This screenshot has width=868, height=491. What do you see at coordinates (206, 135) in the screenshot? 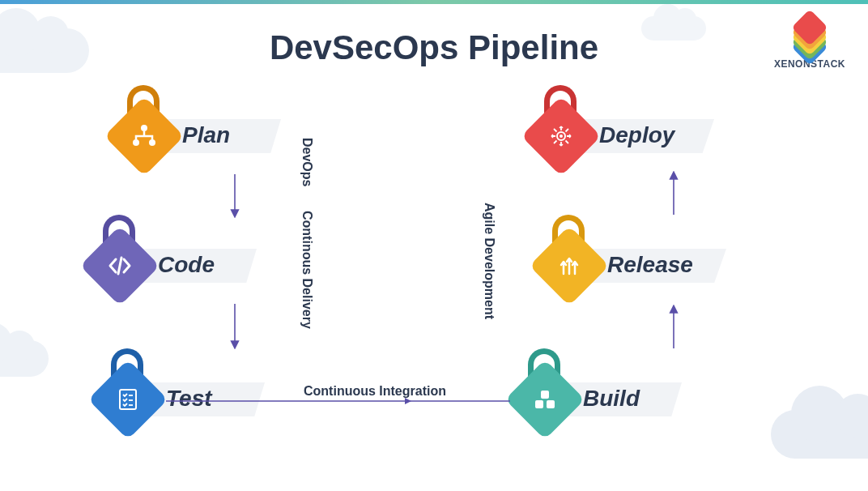
I see `stage-label: Plan` at bounding box center [206, 135].